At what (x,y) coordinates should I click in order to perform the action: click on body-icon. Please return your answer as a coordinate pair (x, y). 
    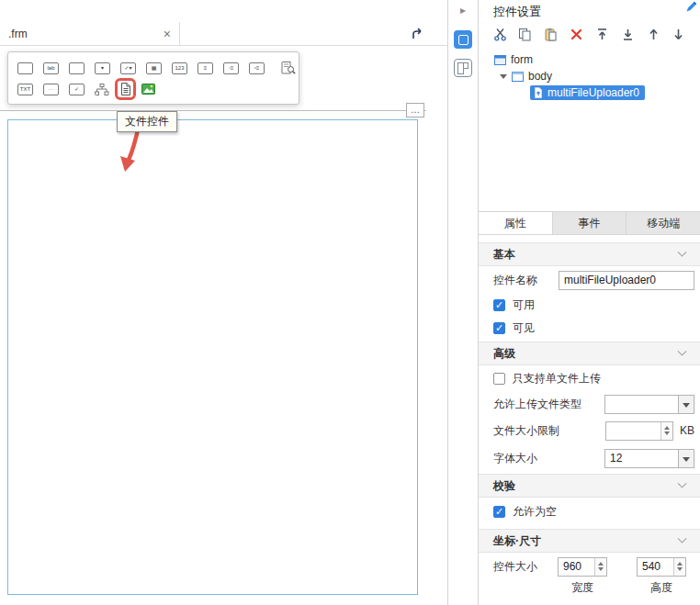
    Looking at the image, I should click on (518, 77).